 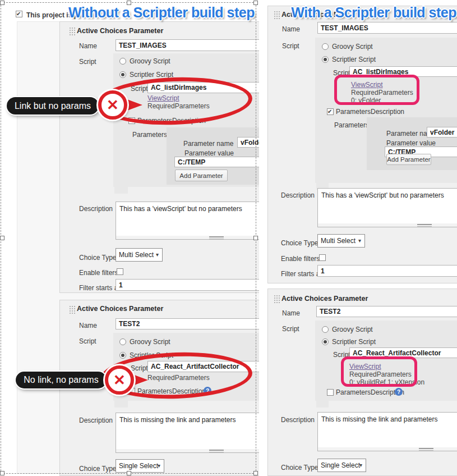 I want to click on callout-bubble: No link, no params, so click(x=61, y=380).